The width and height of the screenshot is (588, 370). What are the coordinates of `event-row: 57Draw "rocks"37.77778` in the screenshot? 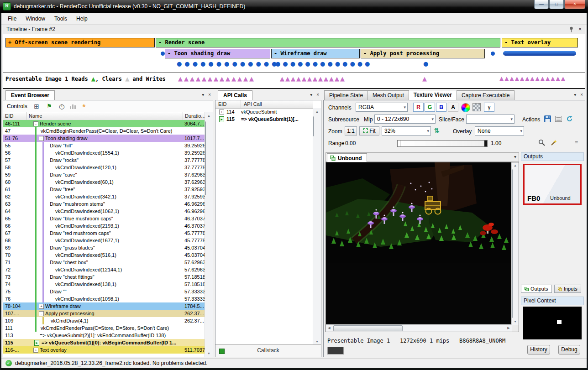 It's located at (104, 160).